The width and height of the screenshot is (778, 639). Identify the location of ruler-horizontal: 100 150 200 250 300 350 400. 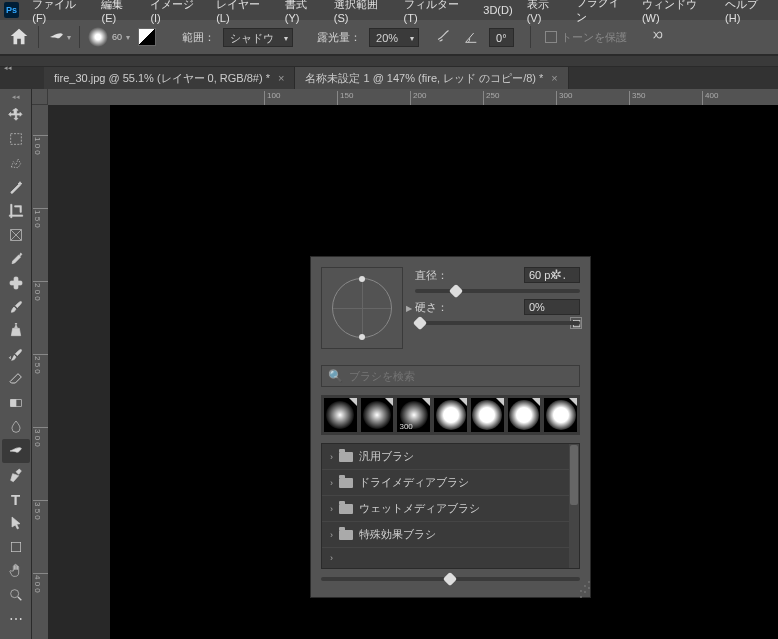
(405, 97).